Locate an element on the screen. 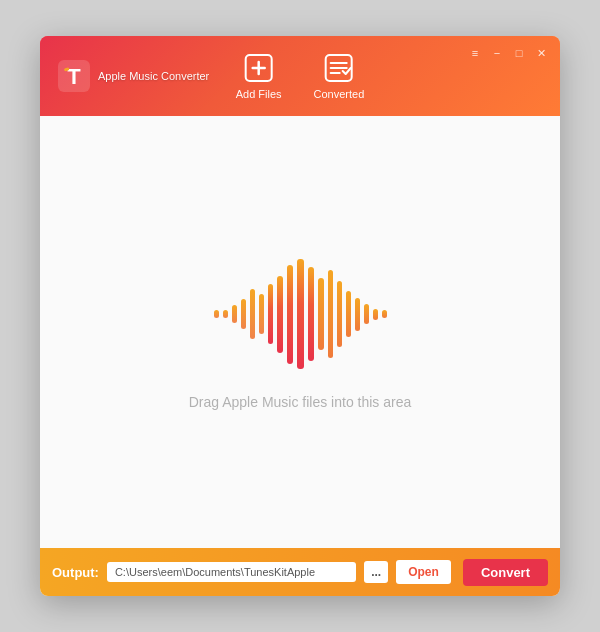 This screenshot has height=632, width=600. maximize-button: □ is located at coordinates (519, 53).